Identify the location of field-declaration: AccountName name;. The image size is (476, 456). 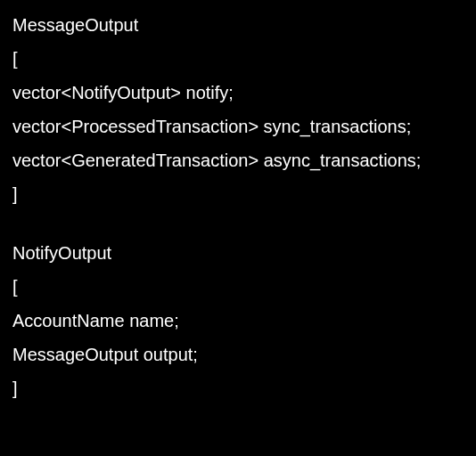
(238, 321).